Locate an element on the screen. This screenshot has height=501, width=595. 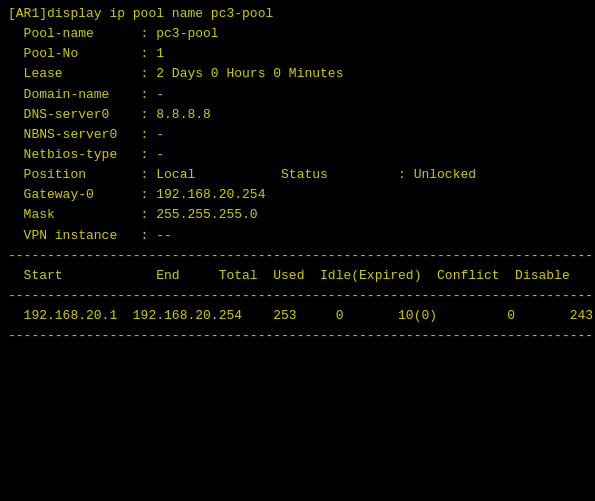
pool-name-line: Pool-name : pc3-pool is located at coordinates (298, 34).